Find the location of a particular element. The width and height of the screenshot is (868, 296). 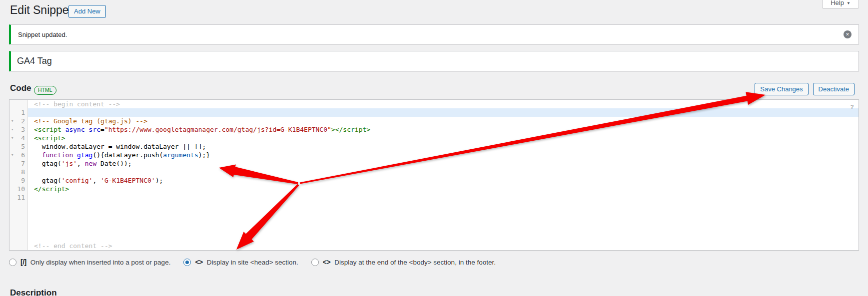

code-token: > is located at coordinates (333, 130).